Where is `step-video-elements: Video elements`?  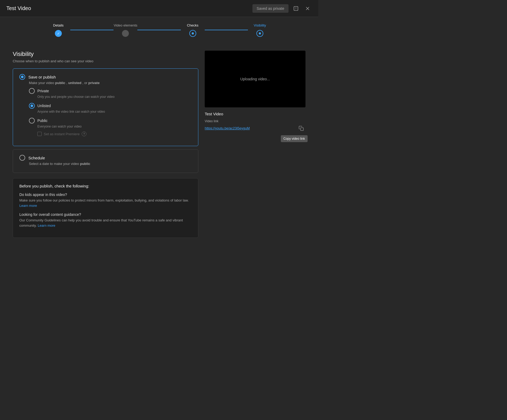 step-video-elements: Video elements is located at coordinates (125, 30).